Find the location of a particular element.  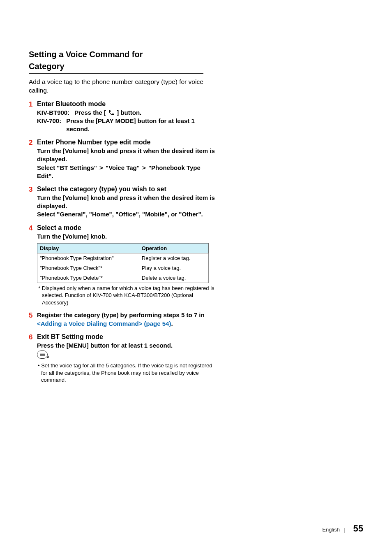

step-2-body2b: "Voice Tag" is located at coordinates (122, 168).